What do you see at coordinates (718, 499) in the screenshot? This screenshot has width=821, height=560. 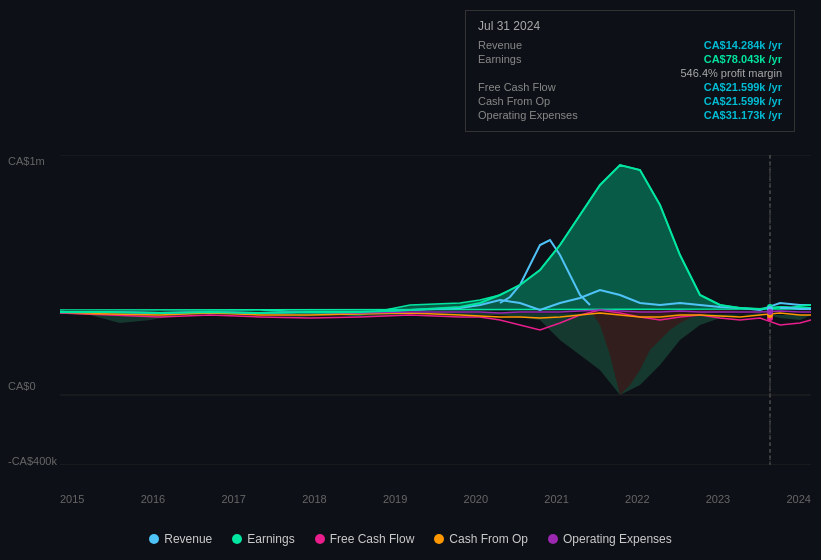 I see `x-label-2023: 2023` at bounding box center [718, 499].